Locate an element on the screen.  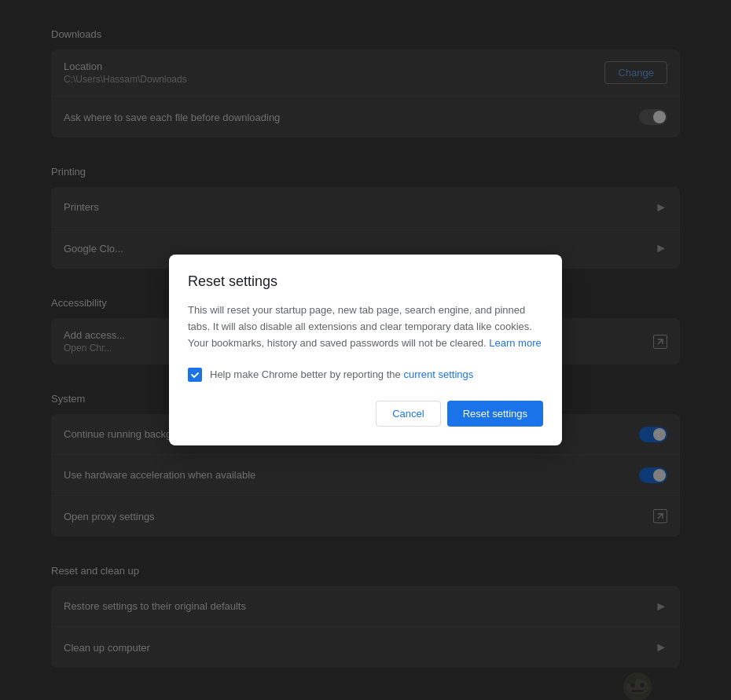
modal-title: Reset settings is located at coordinates (366, 281).